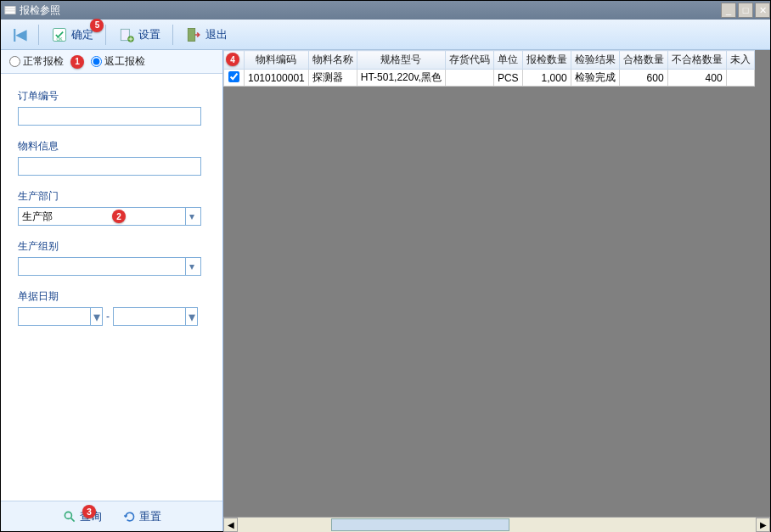  What do you see at coordinates (497, 524) in the screenshot?
I see `scroll-track` at bounding box center [497, 524].